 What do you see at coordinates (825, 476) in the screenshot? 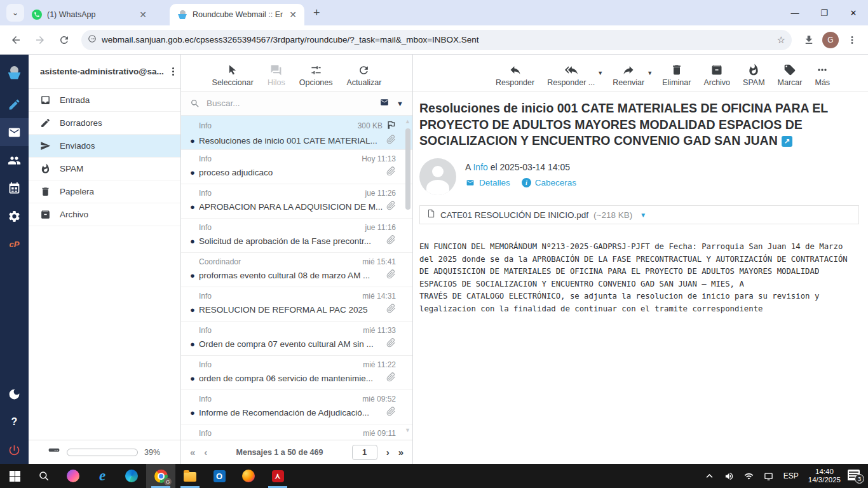
I see `clock: 14:4014/3/2025` at bounding box center [825, 476].